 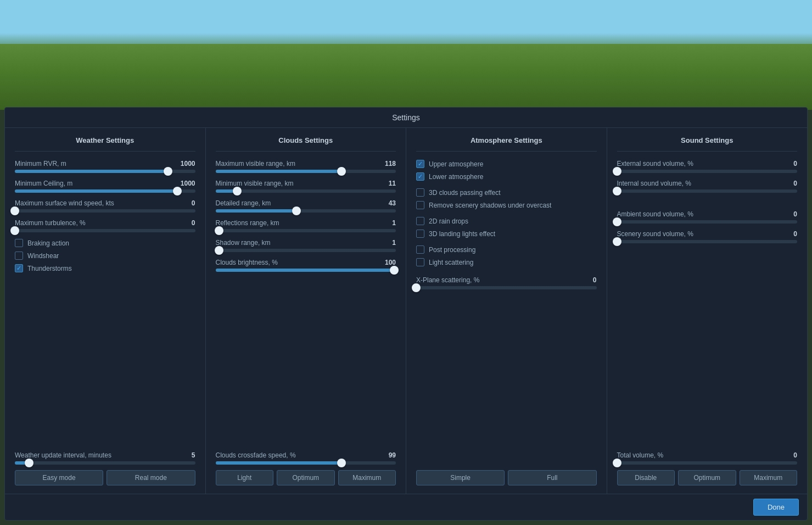 What do you see at coordinates (769, 478) in the screenshot?
I see `sound-maximum-button: Maximum` at bounding box center [769, 478].